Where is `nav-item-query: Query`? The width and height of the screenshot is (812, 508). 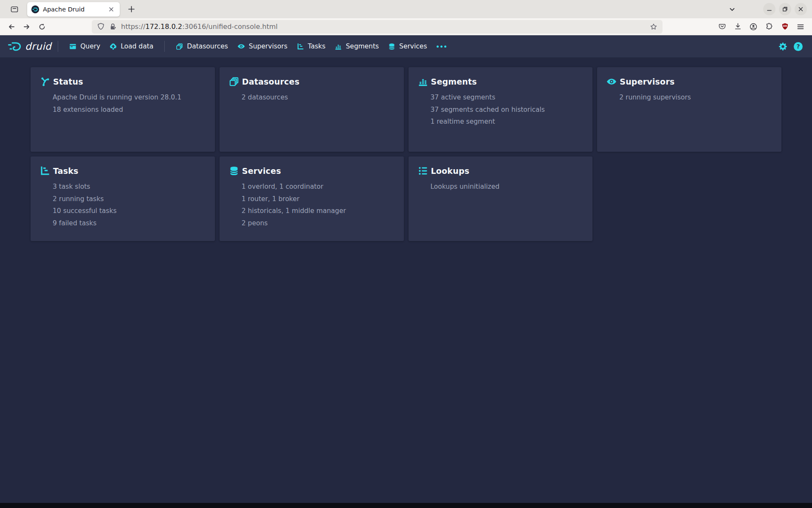
nav-item-query: Query is located at coordinates (85, 46).